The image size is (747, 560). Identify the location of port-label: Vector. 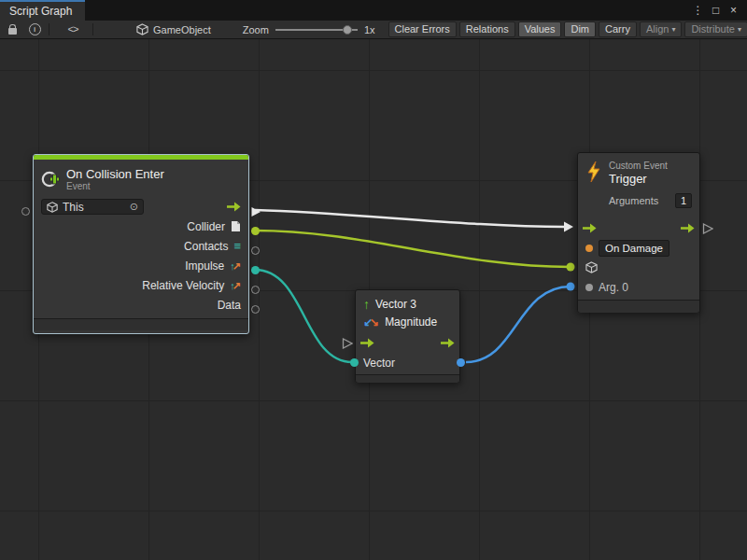
(379, 363).